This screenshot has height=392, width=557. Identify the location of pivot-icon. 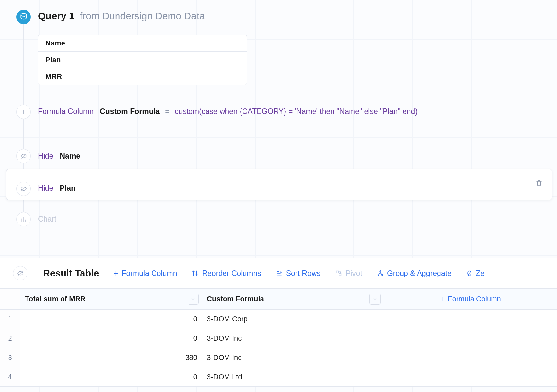
(339, 273).